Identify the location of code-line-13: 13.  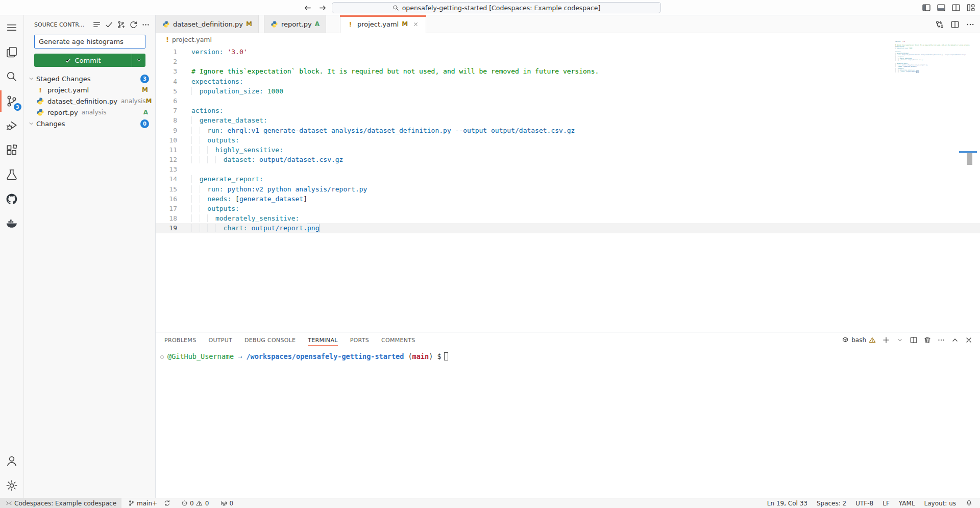
(568, 170).